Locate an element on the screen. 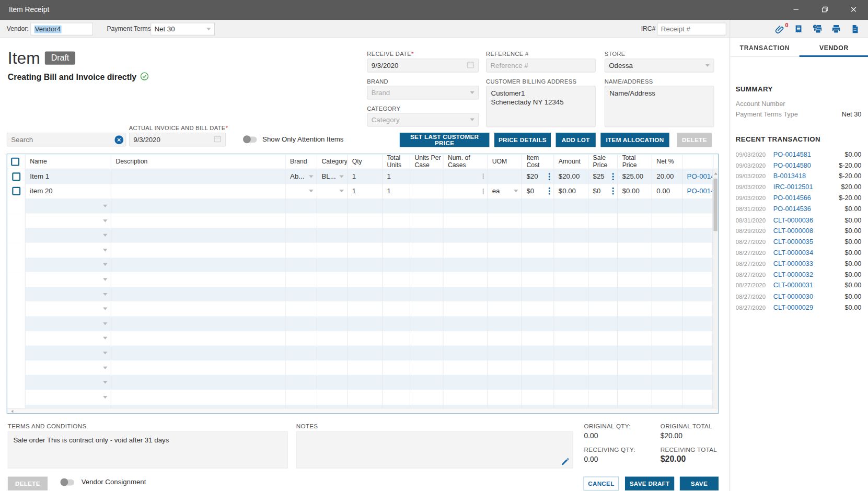  receive-date-input: 9/3/2020 is located at coordinates (423, 65).